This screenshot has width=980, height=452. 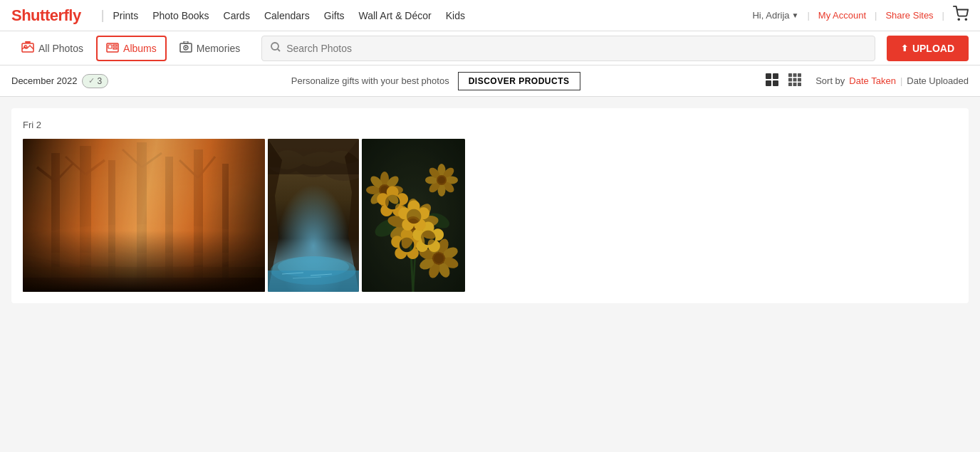 I want to click on grid-small-view-button, so click(x=795, y=81).